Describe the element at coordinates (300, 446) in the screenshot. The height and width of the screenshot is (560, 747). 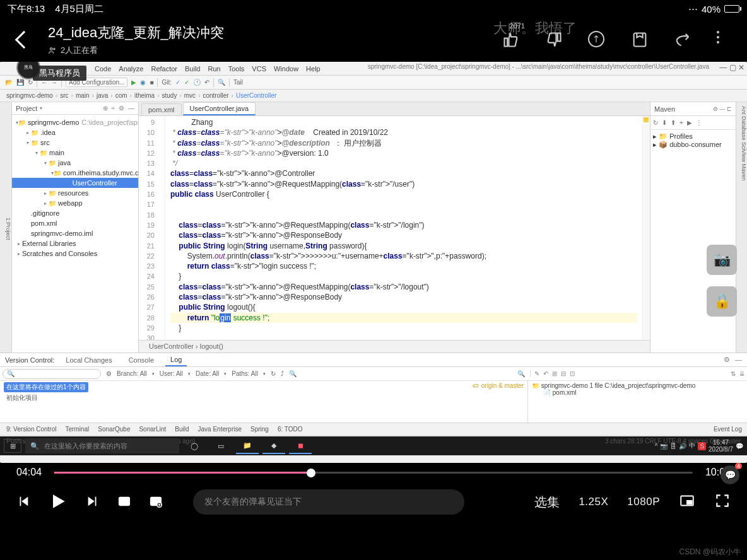
I see `task-idea: ◼` at that location.